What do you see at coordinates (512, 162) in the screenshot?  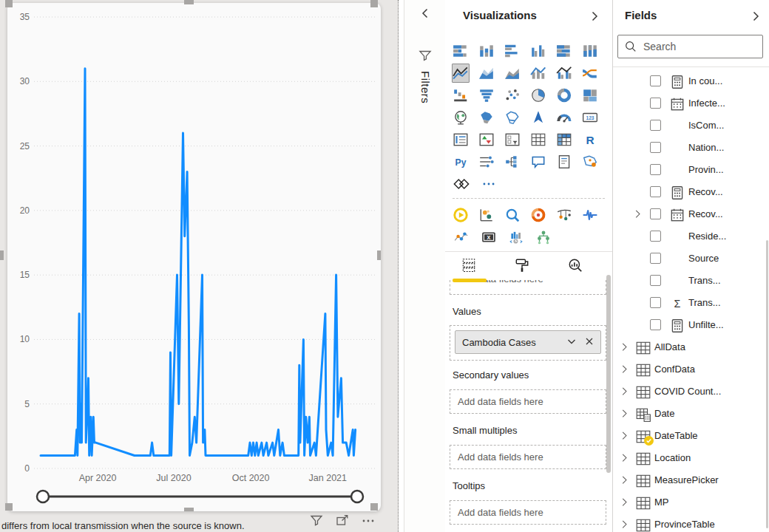 I see `decomposition-tree-icon` at bounding box center [512, 162].